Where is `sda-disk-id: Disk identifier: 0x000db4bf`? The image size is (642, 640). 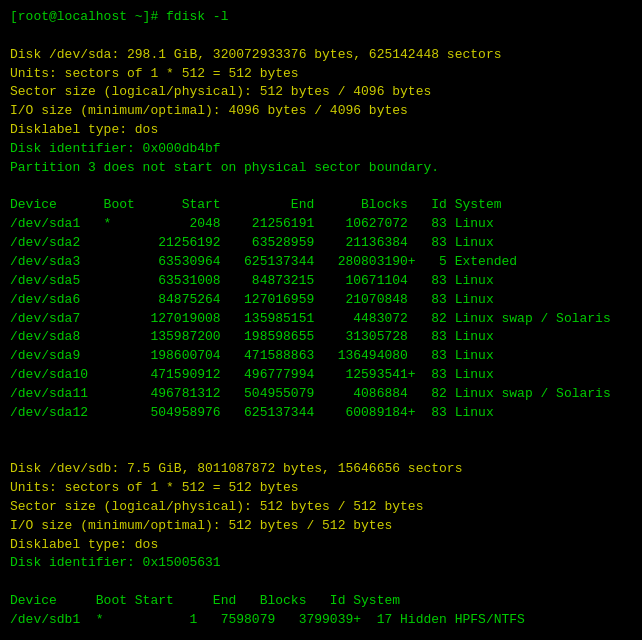 sda-disk-id: Disk identifier: 0x000db4bf is located at coordinates (321, 150).